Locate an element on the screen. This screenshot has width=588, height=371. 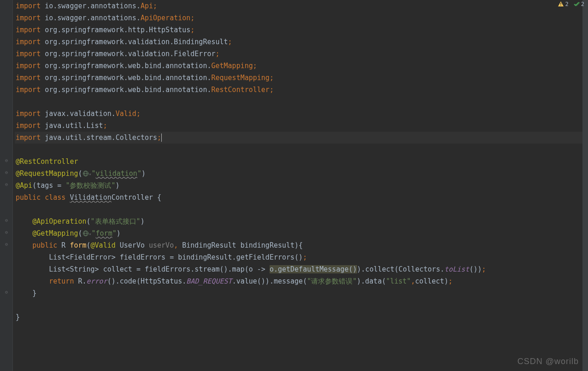
code-line: import io.swagger.annotations.Api; is located at coordinates (301, 6).